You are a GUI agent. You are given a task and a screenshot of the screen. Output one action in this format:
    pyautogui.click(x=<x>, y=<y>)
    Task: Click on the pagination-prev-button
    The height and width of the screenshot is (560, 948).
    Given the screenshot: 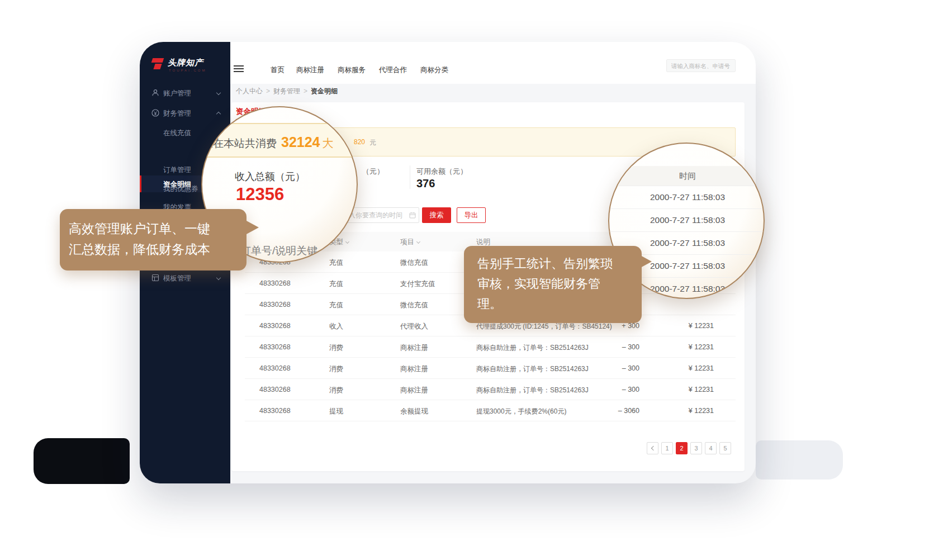 What is the action you would take?
    pyautogui.click(x=653, y=448)
    